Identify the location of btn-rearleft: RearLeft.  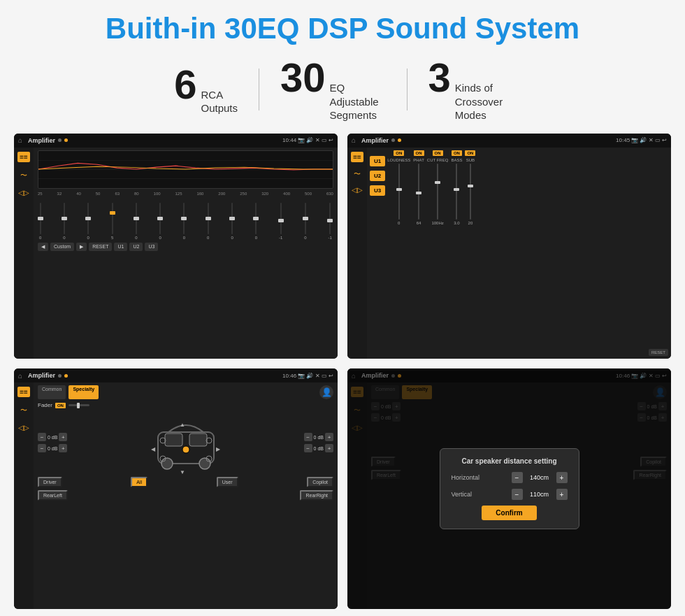
(53, 495).